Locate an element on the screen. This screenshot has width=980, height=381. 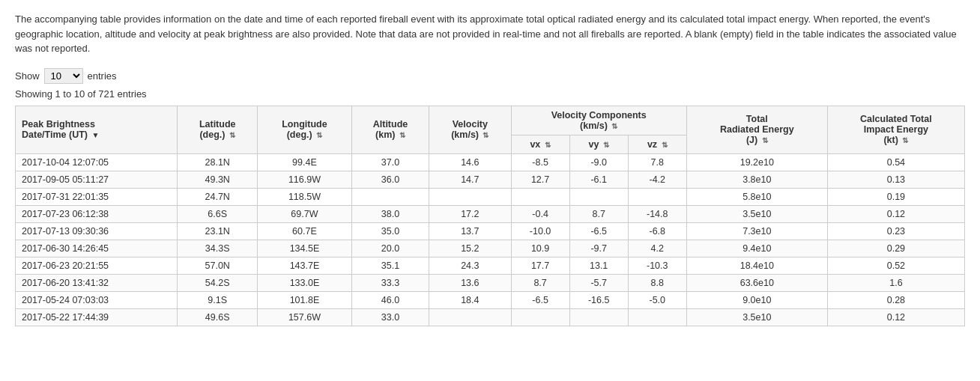
table-cell: 133.0E is located at coordinates (305, 283).